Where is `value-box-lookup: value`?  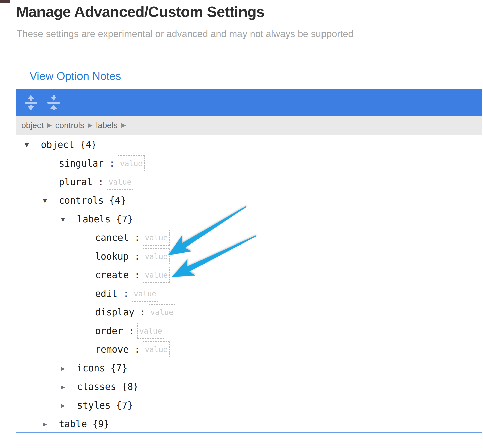
value-box-lookup: value is located at coordinates (156, 256).